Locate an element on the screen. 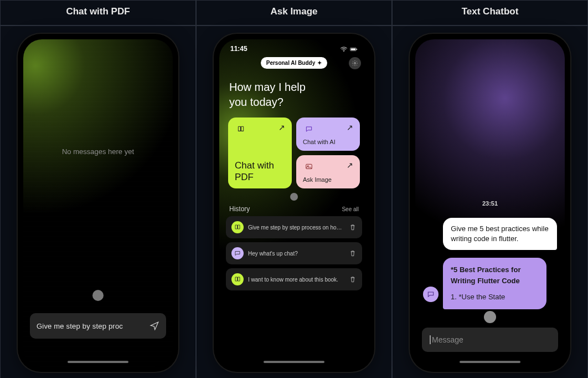  loading-dot is located at coordinates (294, 197).